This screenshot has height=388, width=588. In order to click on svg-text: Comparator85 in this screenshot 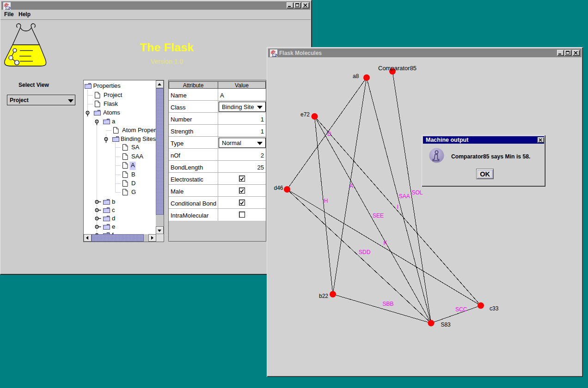, I will do `click(398, 68)`.